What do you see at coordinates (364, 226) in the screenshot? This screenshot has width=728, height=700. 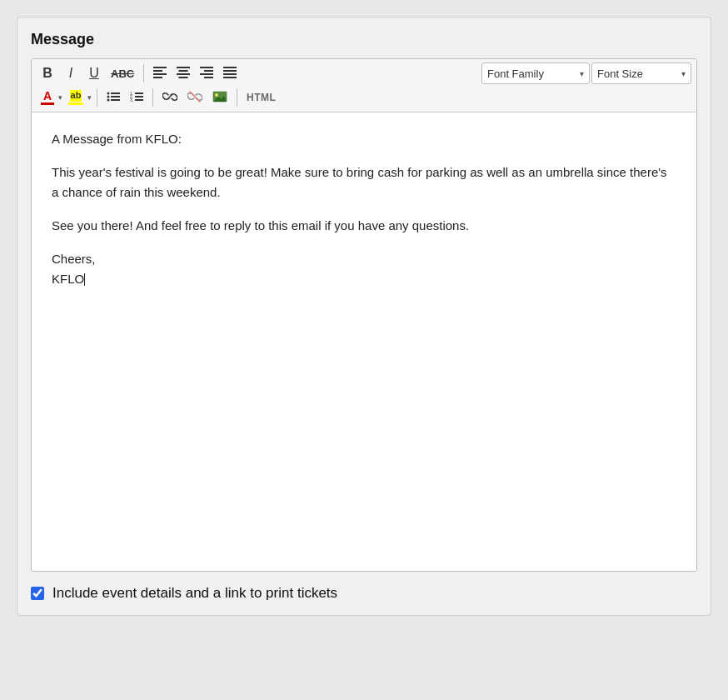 I see `editor-paragraph-3: See you there! And feel free to reply to…` at bounding box center [364, 226].